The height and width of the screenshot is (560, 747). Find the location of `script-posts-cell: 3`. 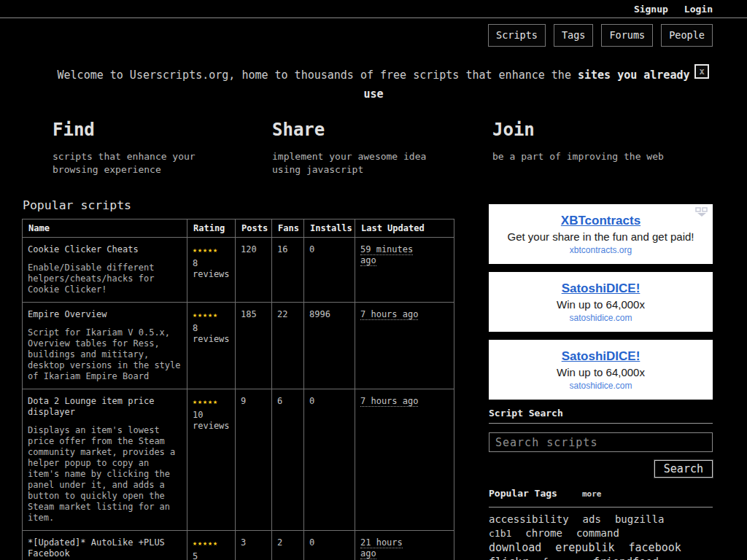

script-posts-cell: 3 is located at coordinates (254, 545).